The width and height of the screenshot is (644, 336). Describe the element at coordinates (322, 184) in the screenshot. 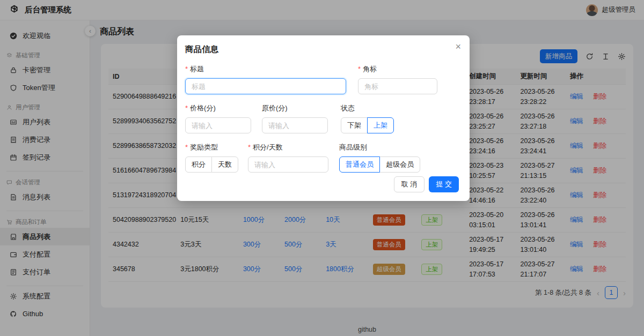

I see `modal-footer: 取 消 提 交` at that location.